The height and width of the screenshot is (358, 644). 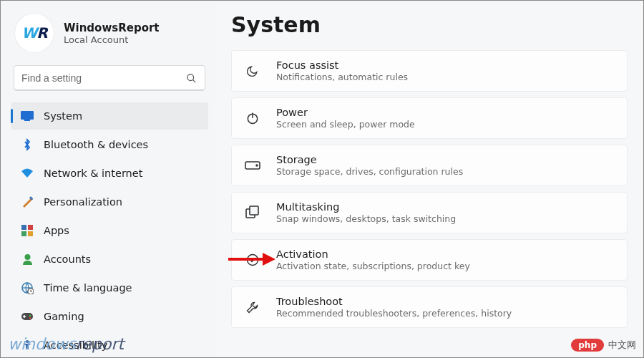 What do you see at coordinates (27, 202) in the screenshot?
I see `brush-icon` at bounding box center [27, 202].